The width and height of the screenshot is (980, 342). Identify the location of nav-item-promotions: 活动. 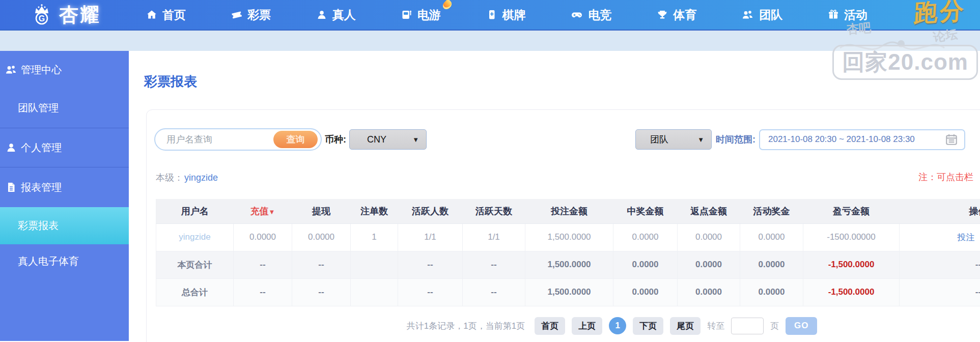
(847, 15).